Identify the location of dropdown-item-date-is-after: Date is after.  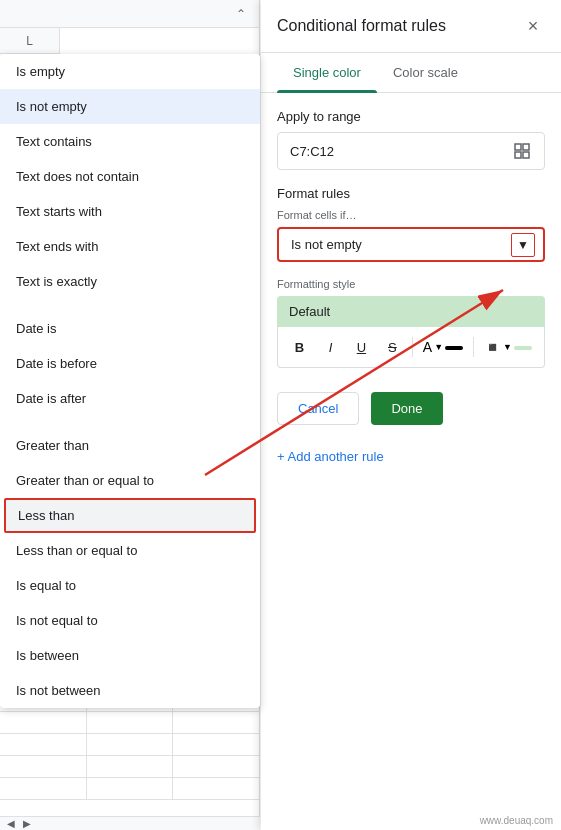
(130, 398).